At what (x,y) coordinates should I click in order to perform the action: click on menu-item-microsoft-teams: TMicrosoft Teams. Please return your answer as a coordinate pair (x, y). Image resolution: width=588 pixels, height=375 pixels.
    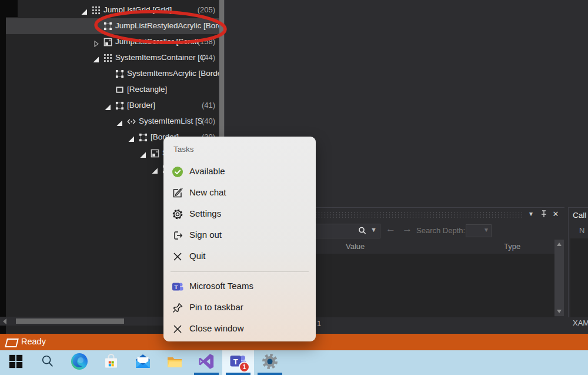
    Looking at the image, I should click on (240, 287).